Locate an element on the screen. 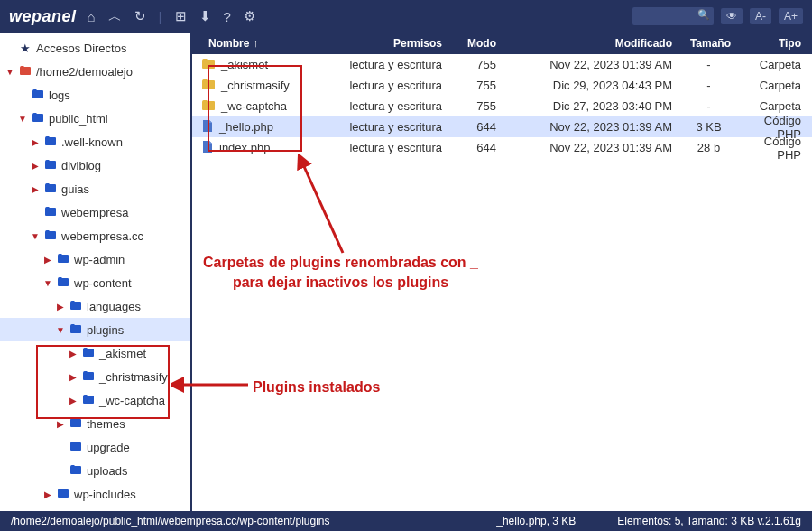 This screenshot has height=531, width=812. status-selected: _hello.php, 3 KB is located at coordinates (536, 521).